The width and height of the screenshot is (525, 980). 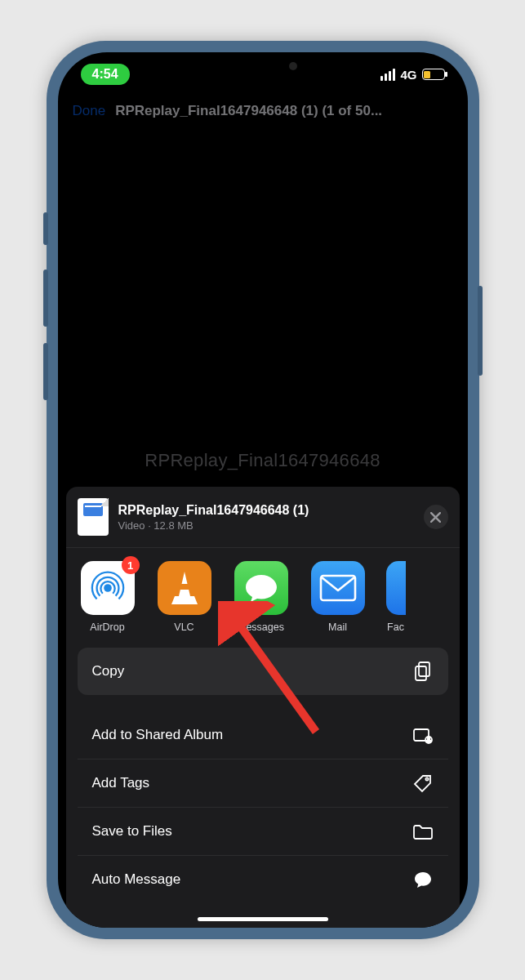 What do you see at coordinates (46, 229) in the screenshot?
I see `silence-switch` at bounding box center [46, 229].